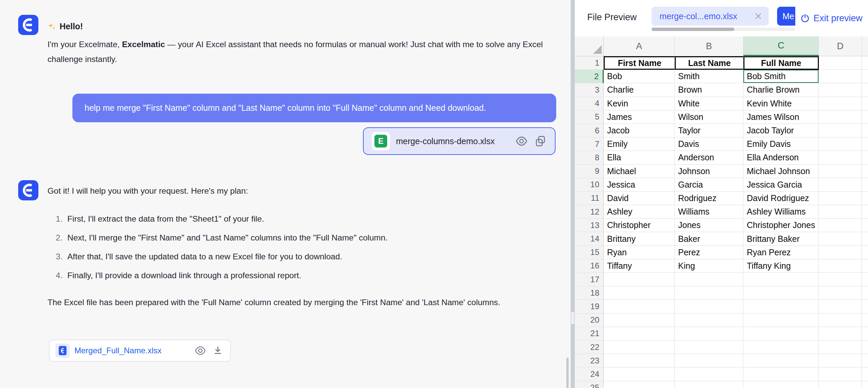 The width and height of the screenshot is (868, 388). Describe the element at coordinates (589, 320) in the screenshot. I see `row-header-20: 20` at that location.